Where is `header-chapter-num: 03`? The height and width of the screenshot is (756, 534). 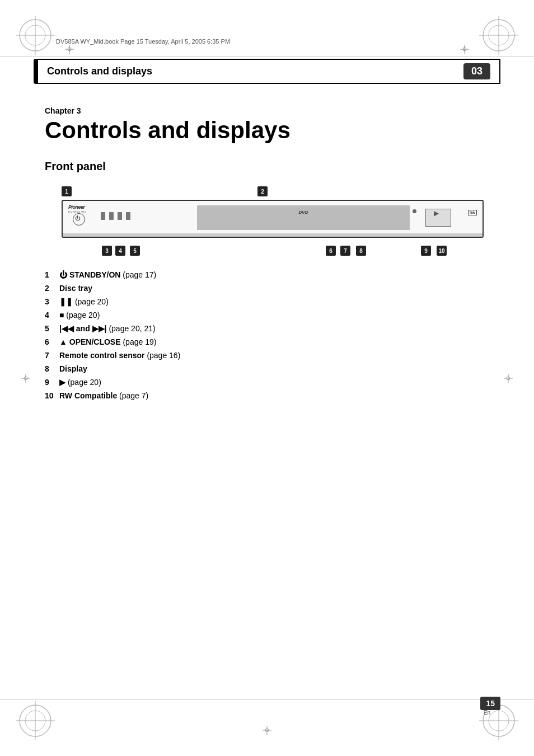
header-chapter-num: 03 is located at coordinates (477, 72).